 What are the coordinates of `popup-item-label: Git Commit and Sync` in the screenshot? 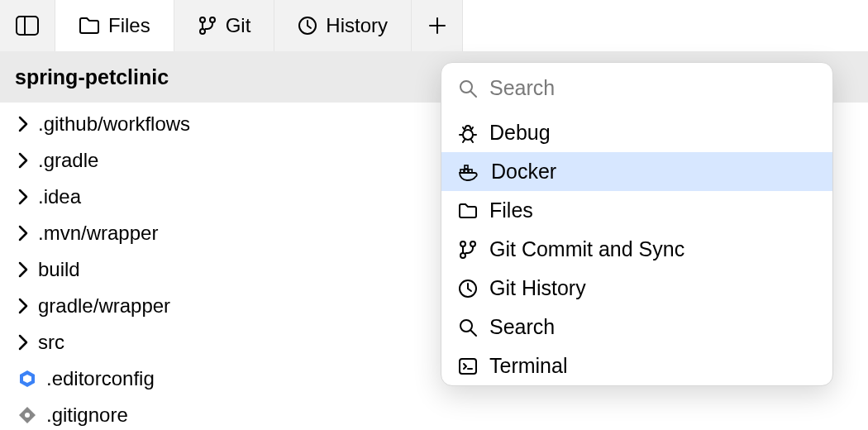 It's located at (587, 250).